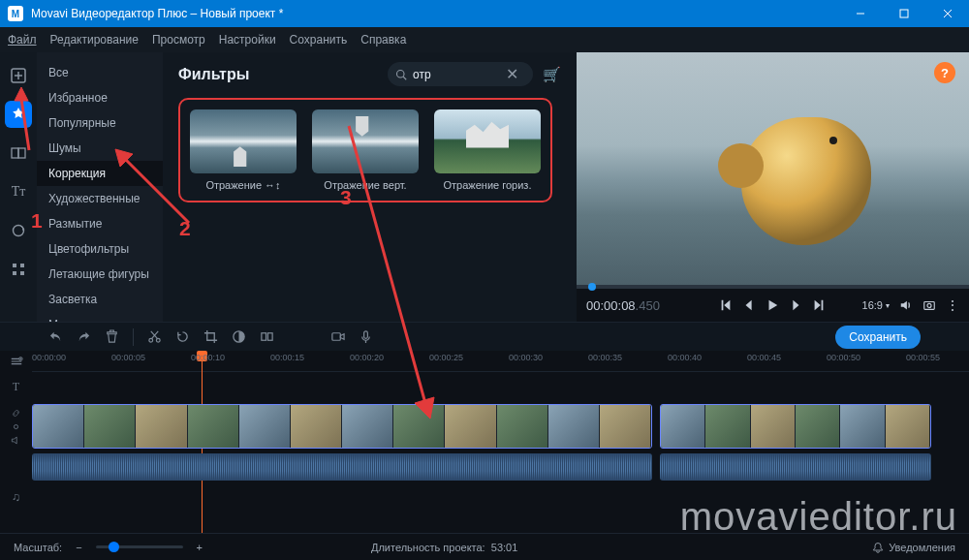 This screenshot has width=969, height=560. What do you see at coordinates (456, 75) in the screenshot?
I see `search-input` at bounding box center [456, 75].